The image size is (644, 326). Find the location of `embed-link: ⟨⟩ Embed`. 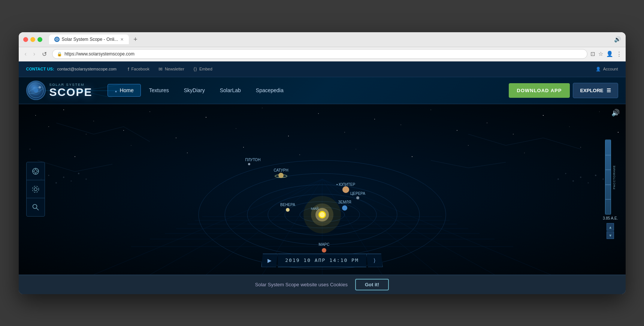

embed-link: ⟨⟩ Embed is located at coordinates (203, 69).